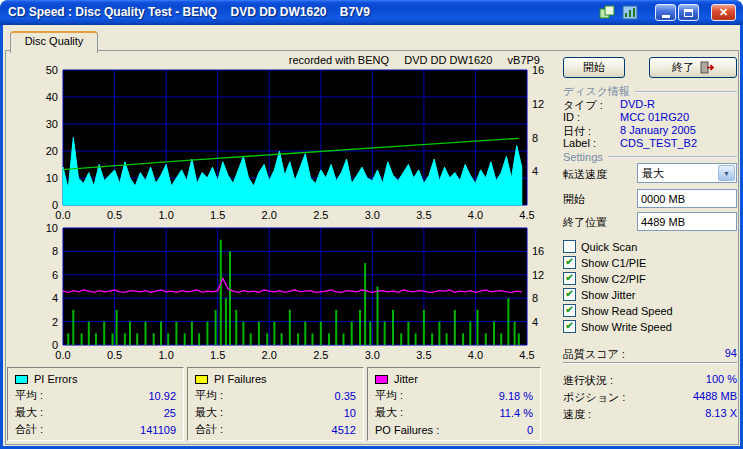 This screenshot has height=449, width=743. What do you see at coordinates (688, 13) in the screenshot?
I see `maximize-icon` at bounding box center [688, 13].